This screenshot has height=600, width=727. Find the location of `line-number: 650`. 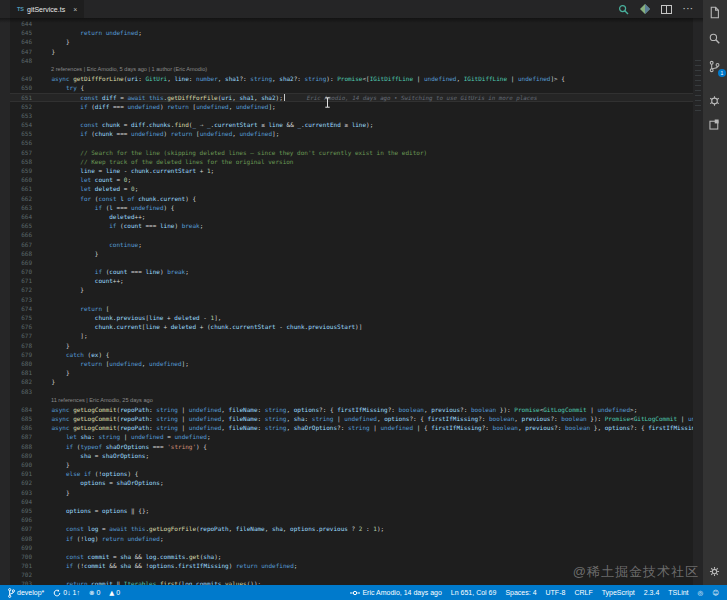

line-number: 650 is located at coordinates (24, 88).